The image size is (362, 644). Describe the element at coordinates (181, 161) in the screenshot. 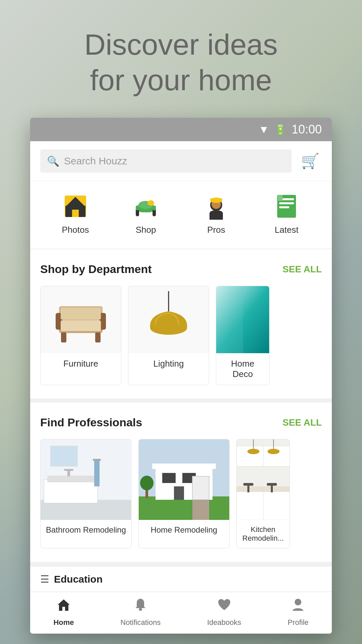

I see `search-area: 🔍 Search Houzz 🛒` at that location.